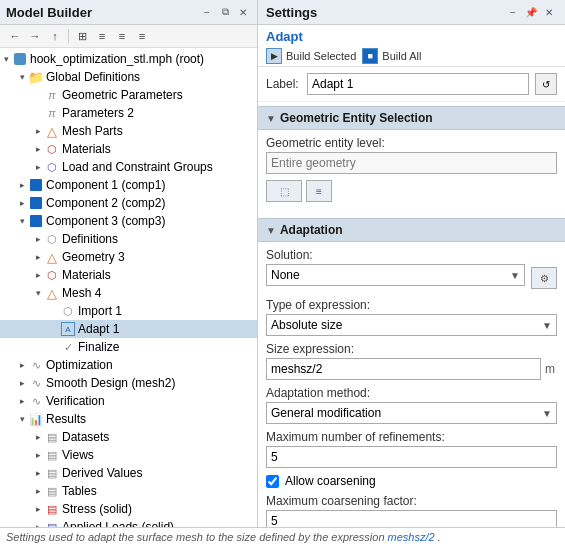  Describe the element at coordinates (38, 275) in the screenshot. I see `expand-arrow-mats3: ▸` at that location.